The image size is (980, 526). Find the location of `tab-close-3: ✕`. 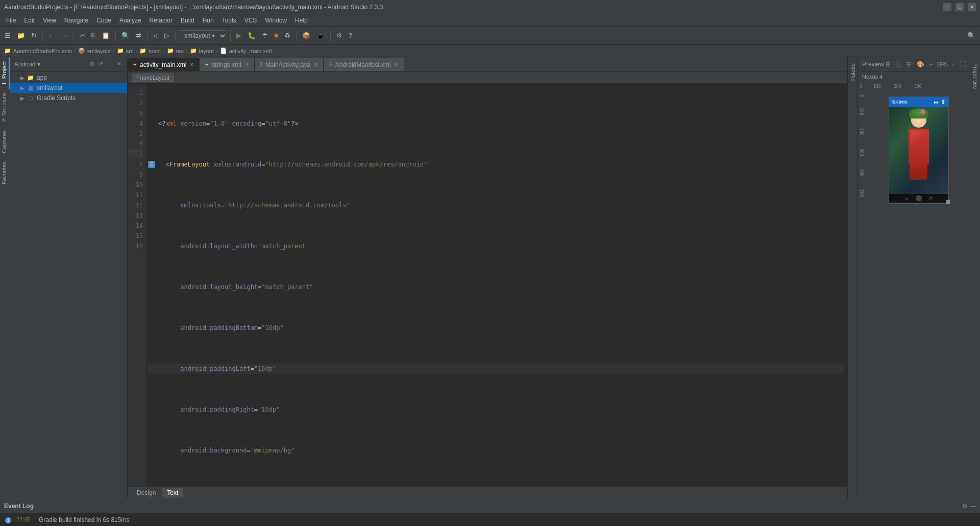

tab-close-3: ✕ is located at coordinates (315, 64).